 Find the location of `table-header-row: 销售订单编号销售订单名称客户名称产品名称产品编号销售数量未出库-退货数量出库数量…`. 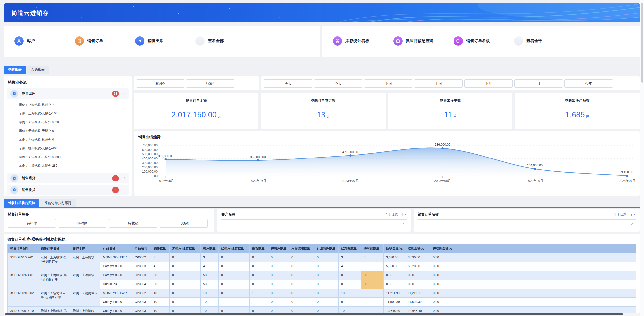

table-header-row: 销售订单编号销售订单名称客户名称产品名称产品编号销售数量未出库-退货数量出库数量… is located at coordinates (322, 249).